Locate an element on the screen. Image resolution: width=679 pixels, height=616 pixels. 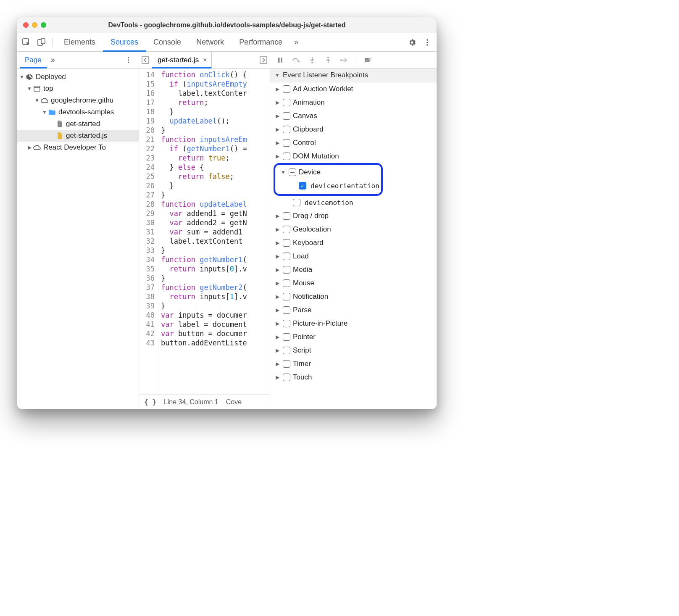
kebab-menu-icon is located at coordinates (427, 42).